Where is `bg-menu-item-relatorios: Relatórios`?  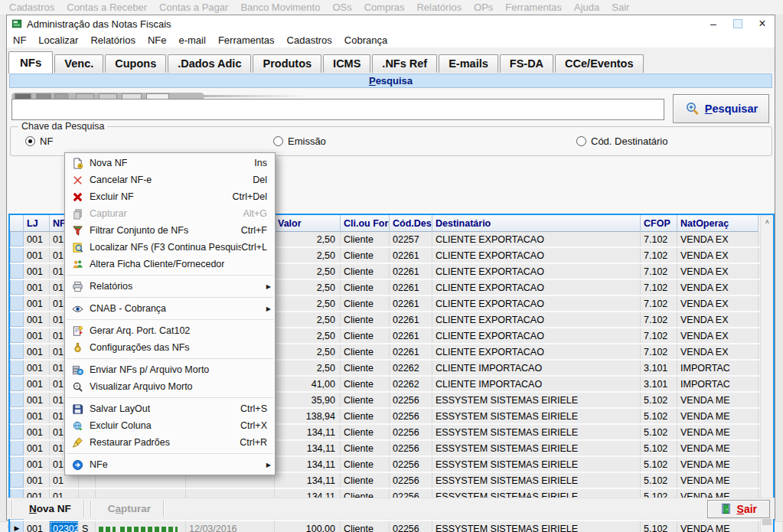
bg-menu-item-relatorios: Relatórios is located at coordinates (439, 8).